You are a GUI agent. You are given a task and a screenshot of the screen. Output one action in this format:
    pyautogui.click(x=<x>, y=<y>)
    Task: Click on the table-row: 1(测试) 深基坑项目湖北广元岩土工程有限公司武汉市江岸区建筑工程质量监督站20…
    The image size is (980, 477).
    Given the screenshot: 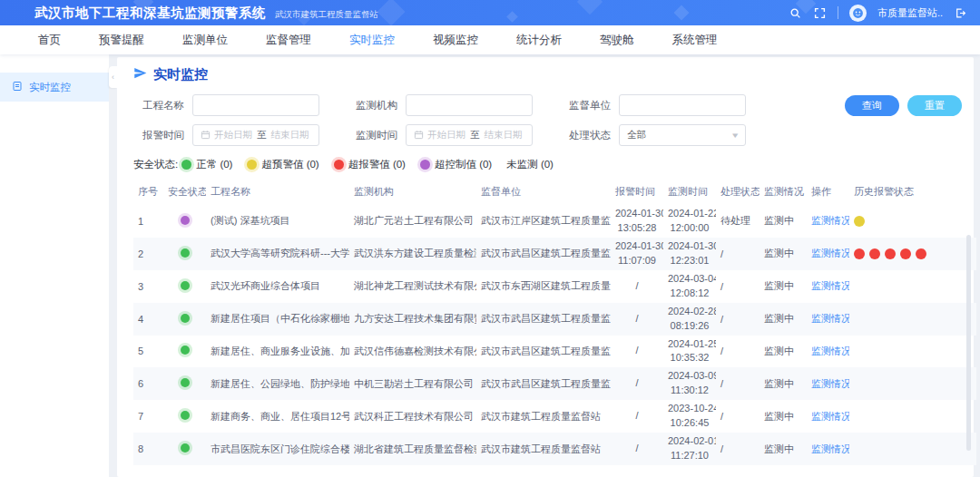 What is the action you would take?
    pyautogui.click(x=555, y=221)
    